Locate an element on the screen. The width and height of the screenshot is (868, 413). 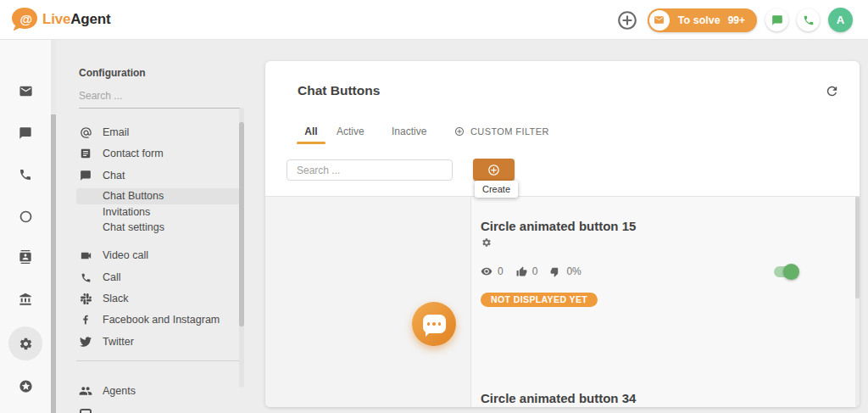
liveagent-logo: @ LiveAgent is located at coordinates (60, 20).